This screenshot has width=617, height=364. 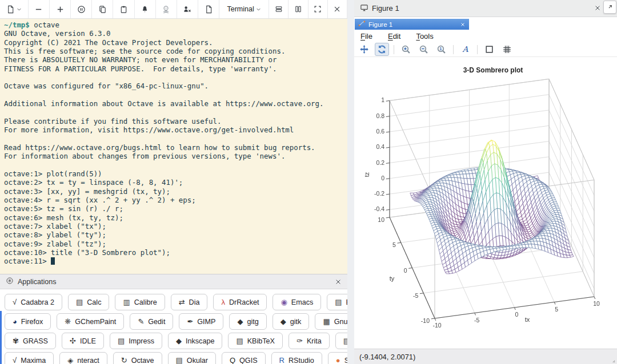 What do you see at coordinates (465, 49) in the screenshot?
I see `text-annotation-button: A` at bounding box center [465, 49].